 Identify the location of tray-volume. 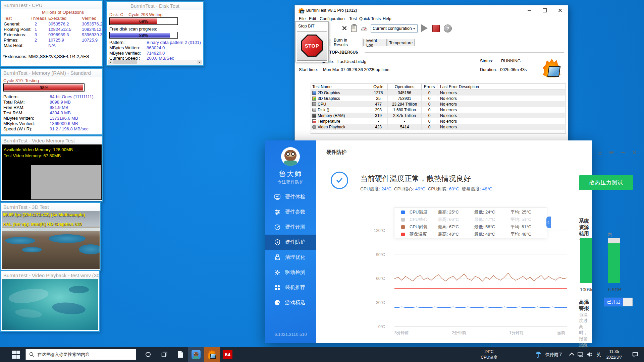
(590, 355).